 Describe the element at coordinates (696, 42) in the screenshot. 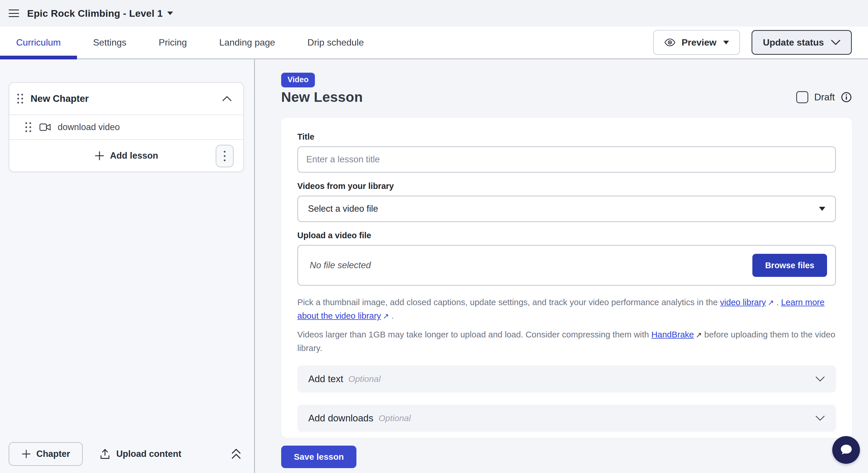

I see `preview-button: Preview` at that location.